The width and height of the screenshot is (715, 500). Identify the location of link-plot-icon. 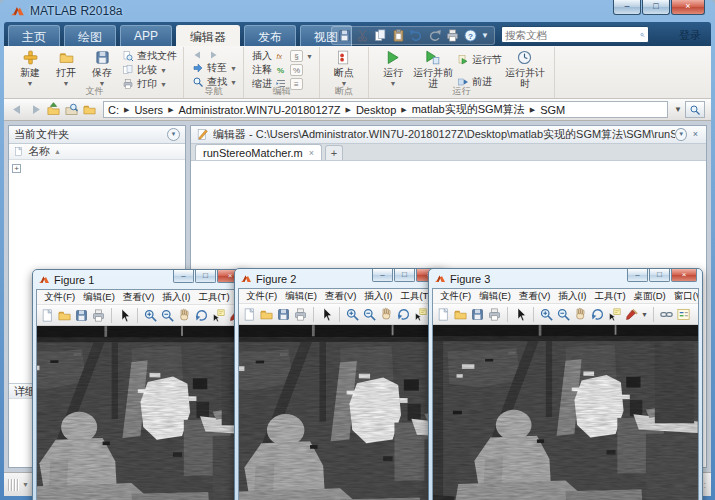
(666, 314).